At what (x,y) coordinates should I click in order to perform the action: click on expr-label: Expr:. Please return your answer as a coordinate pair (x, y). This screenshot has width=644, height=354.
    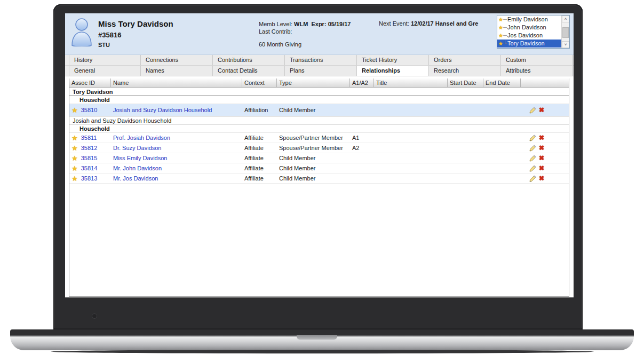
    Looking at the image, I should click on (319, 24).